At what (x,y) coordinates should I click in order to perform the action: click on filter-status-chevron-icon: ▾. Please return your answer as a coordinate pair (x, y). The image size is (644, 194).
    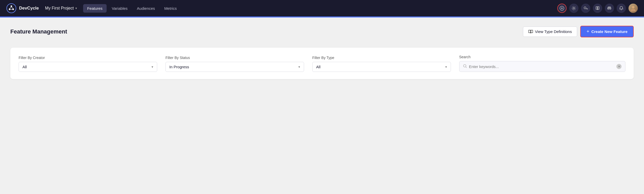
    Looking at the image, I should click on (299, 67).